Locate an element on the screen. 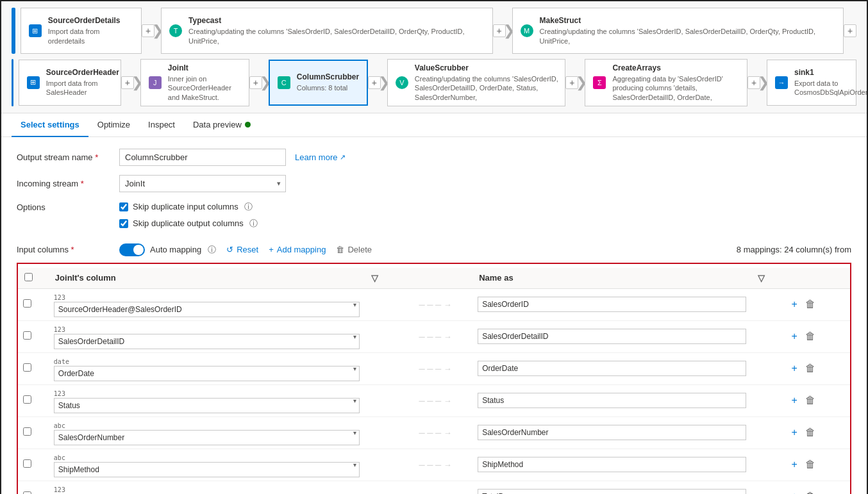 The width and height of the screenshot is (868, 494). node-MakeStruct: M MakeStruct Creating/updating the colum… is located at coordinates (678, 31).